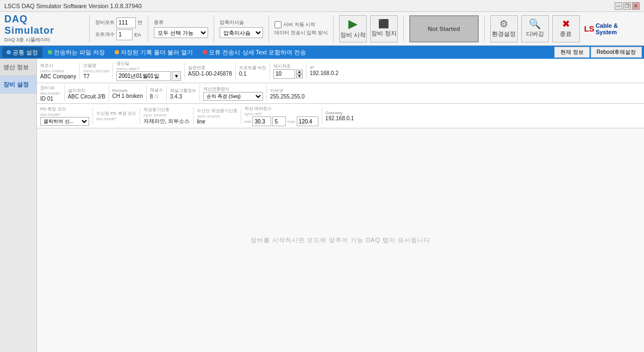 This screenshot has width=644, height=352. Describe the element at coordinates (340, 240) in the screenshot. I see `empty-state-message: 장비를 시작하시면 모드에 맞추어 기능 DAQ 탭이 표시됩니다` at that location.